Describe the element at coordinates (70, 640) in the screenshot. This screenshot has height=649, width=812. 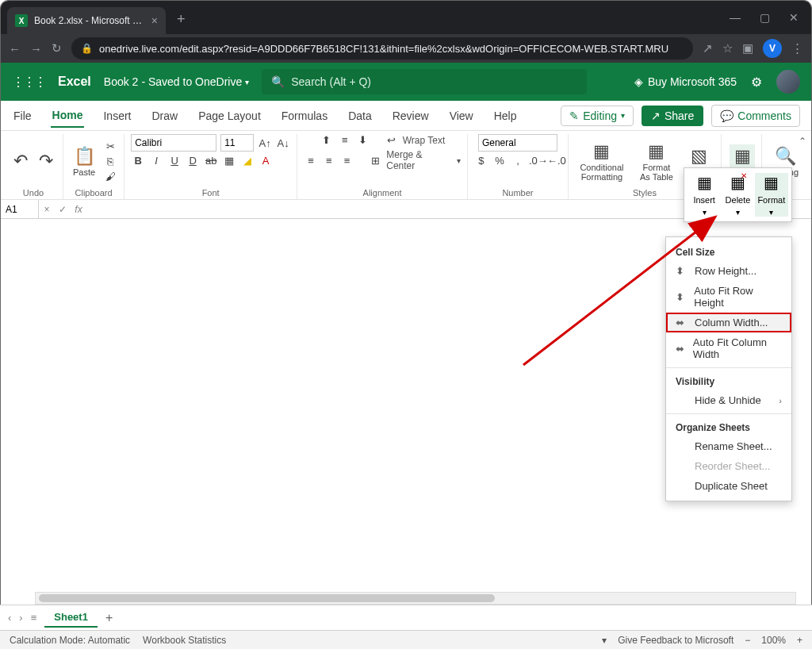
I see `calc-mode: Calculation Mode: Automatic` at that location.